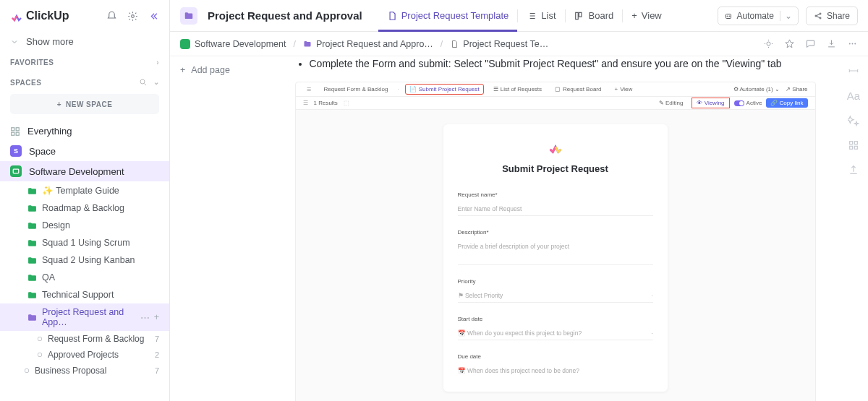  Describe the element at coordinates (85, 317) in the screenshot. I see `folder-item: Project Request and App…⋯+` at that location.